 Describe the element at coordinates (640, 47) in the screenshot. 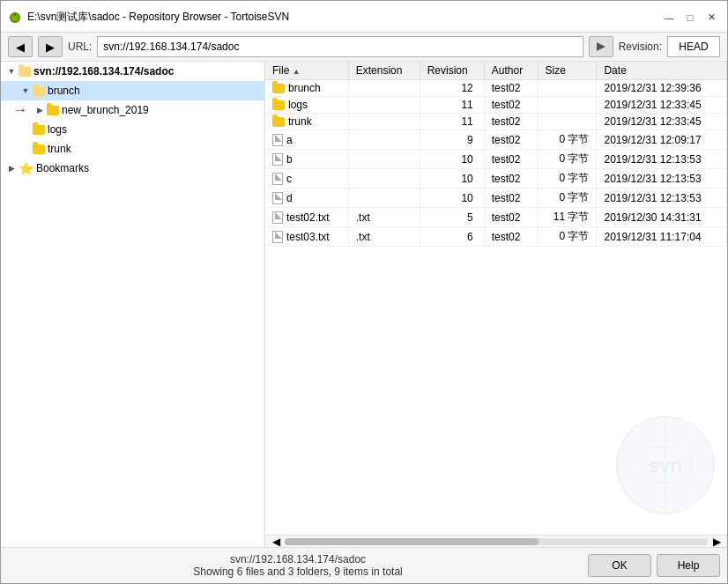

I see `revision-label: Revision:` at that location.